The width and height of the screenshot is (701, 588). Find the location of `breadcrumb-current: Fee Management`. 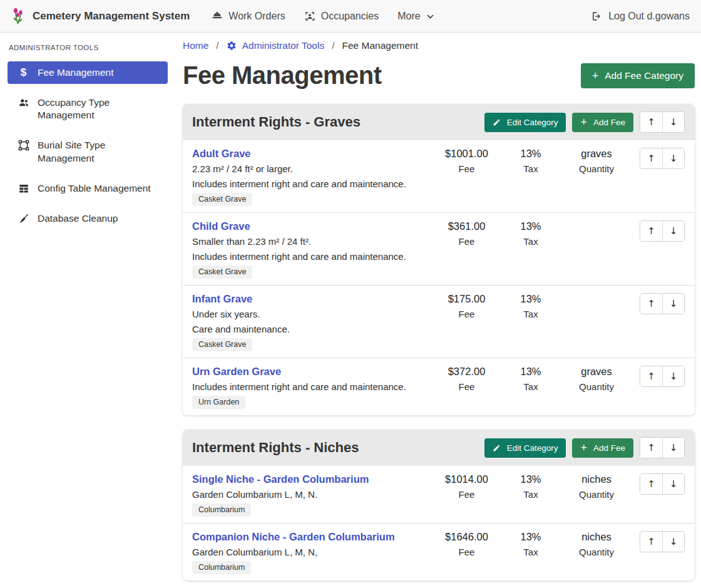

breadcrumb-current: Fee Management is located at coordinates (381, 46).